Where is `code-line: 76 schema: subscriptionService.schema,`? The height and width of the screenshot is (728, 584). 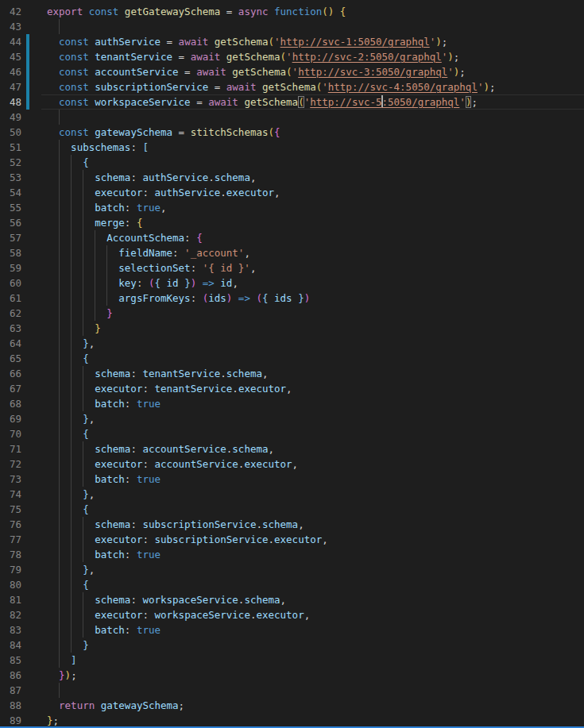
code-line: 76 schema: subscriptionService.schema, is located at coordinates (292, 524).